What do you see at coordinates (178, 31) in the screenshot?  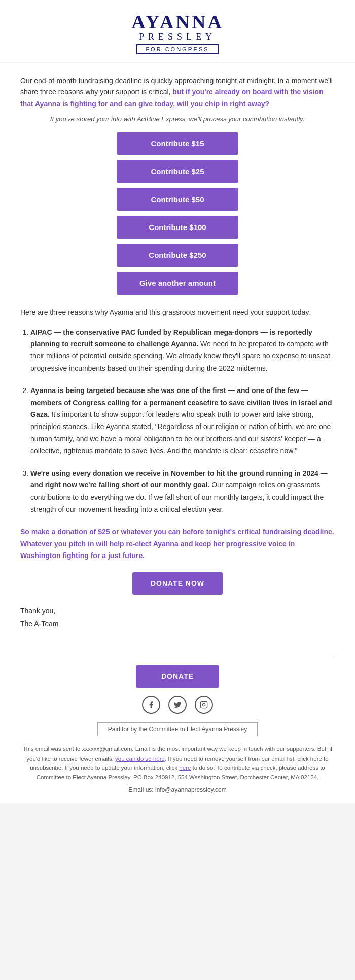 I see `header: AYANNA PRESSLEY FOR CONGRESS` at bounding box center [178, 31].